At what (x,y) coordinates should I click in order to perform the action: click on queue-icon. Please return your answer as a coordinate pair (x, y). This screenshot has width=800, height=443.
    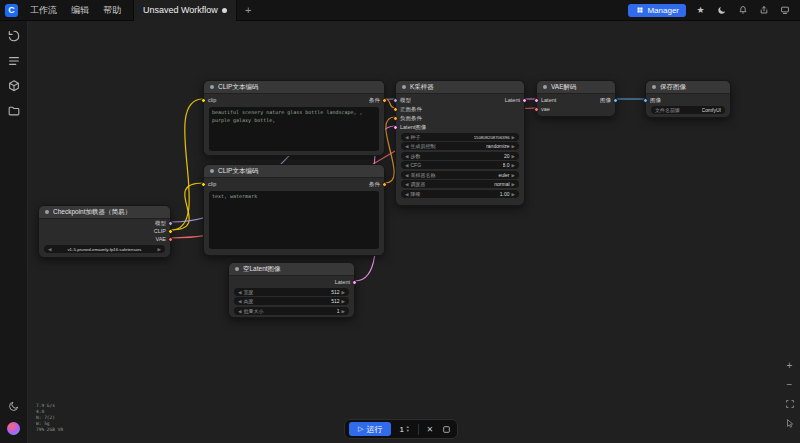
    Looking at the image, I should click on (14, 60).